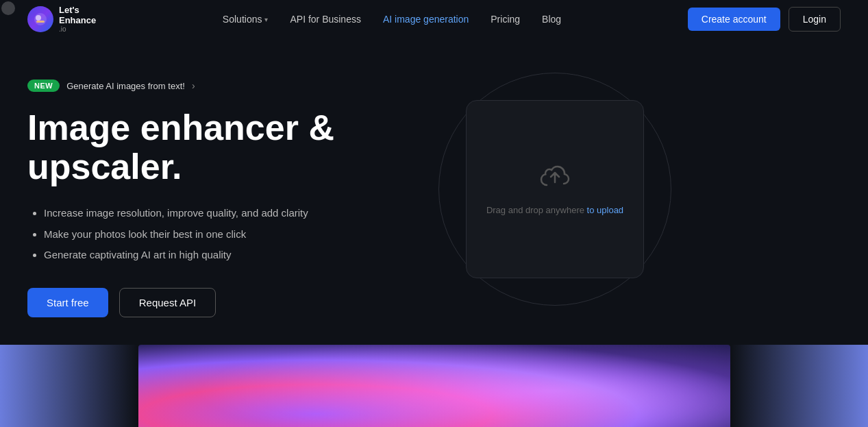  I want to click on upload-text: Drag and drop anywhere to upload, so click(555, 210).